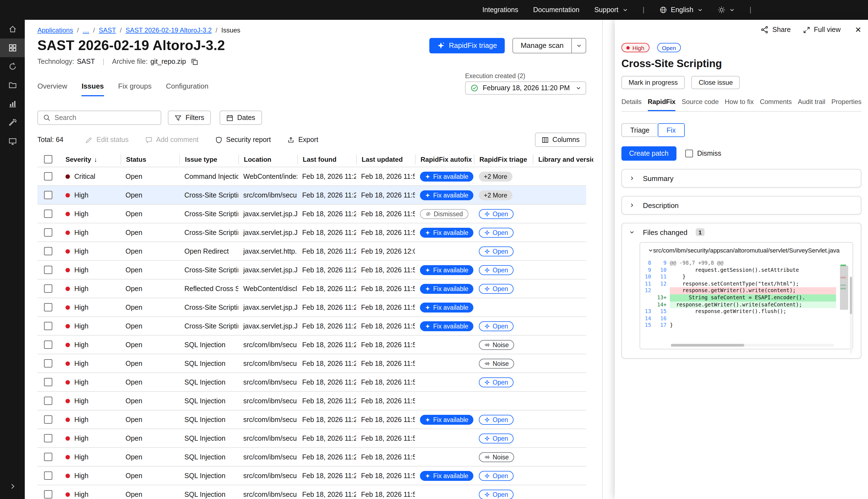  Describe the element at coordinates (189, 118) in the screenshot. I see `filters-button: Filters` at that location.